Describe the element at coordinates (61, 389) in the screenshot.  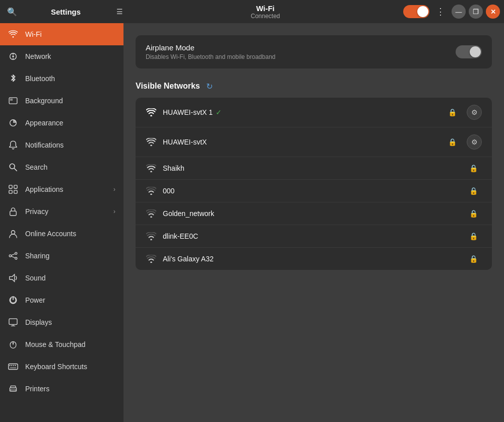
I see `sidebar-item-printers: Printers` at that location.